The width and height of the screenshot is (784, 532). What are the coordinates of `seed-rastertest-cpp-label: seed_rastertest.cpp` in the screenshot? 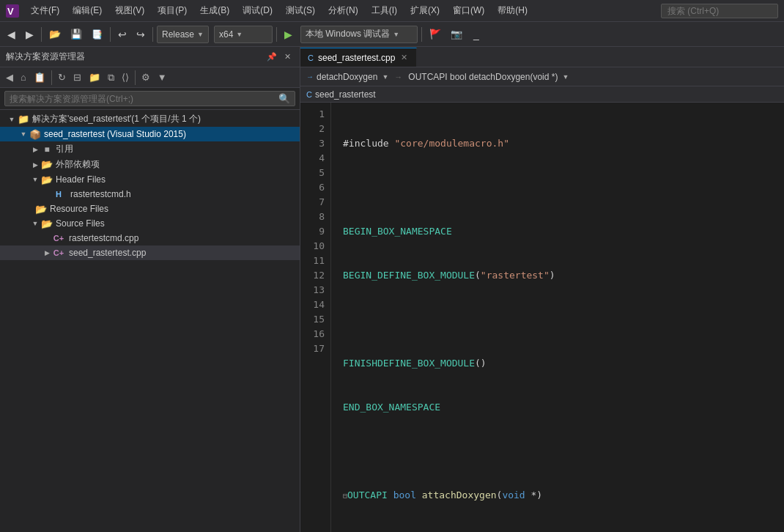 It's located at (107, 253).